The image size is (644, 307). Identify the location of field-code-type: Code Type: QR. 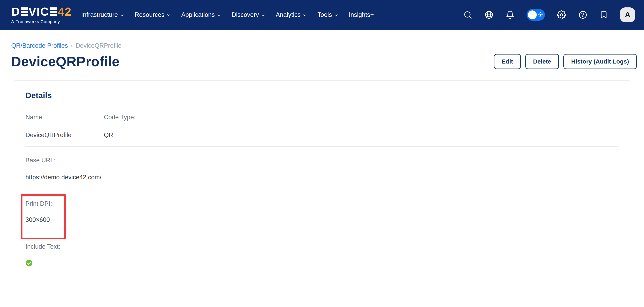
(120, 126).